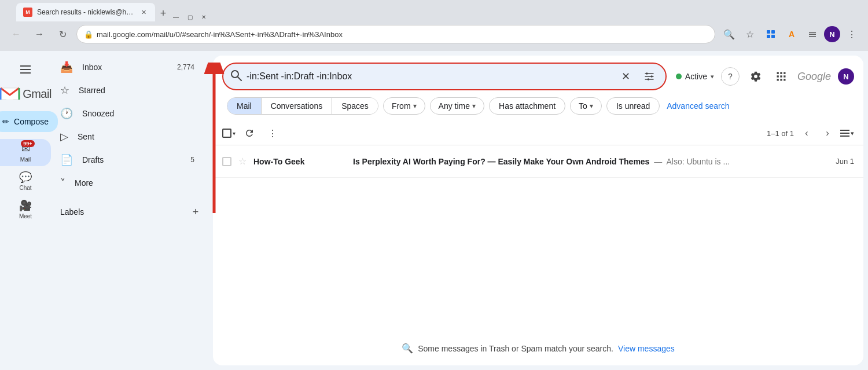 This screenshot has height=370, width=868. What do you see at coordinates (25, 69) in the screenshot?
I see `hamburger-menu-button` at bounding box center [25, 69].